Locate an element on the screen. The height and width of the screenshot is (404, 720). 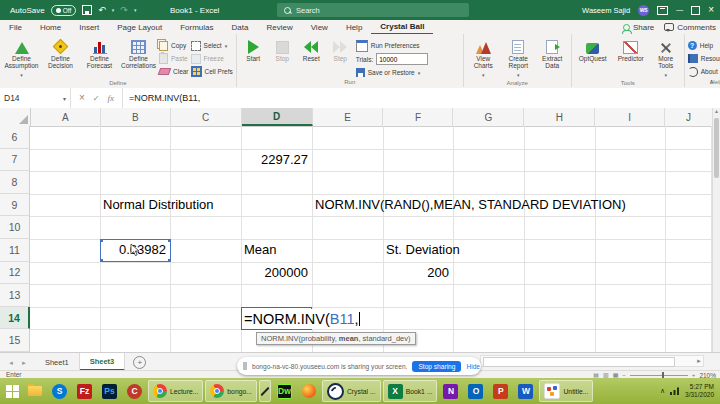
onenote-button: N is located at coordinates (450, 391).